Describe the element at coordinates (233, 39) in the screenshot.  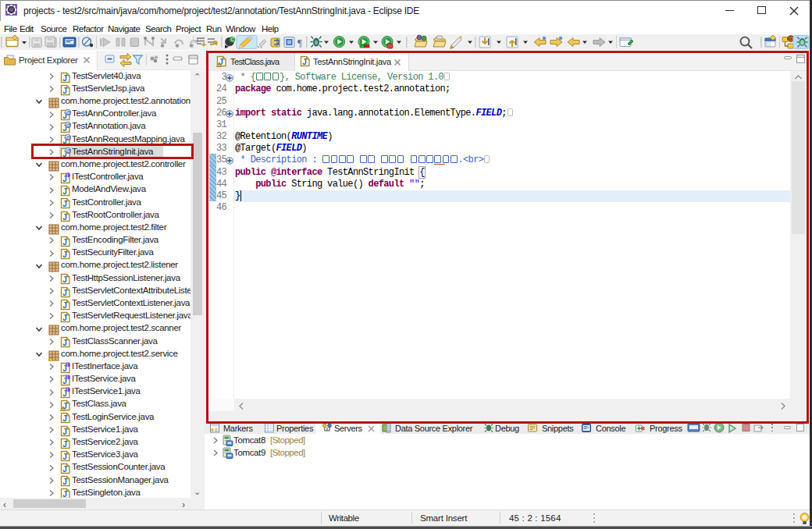
I see `svg-text: C` at that location.